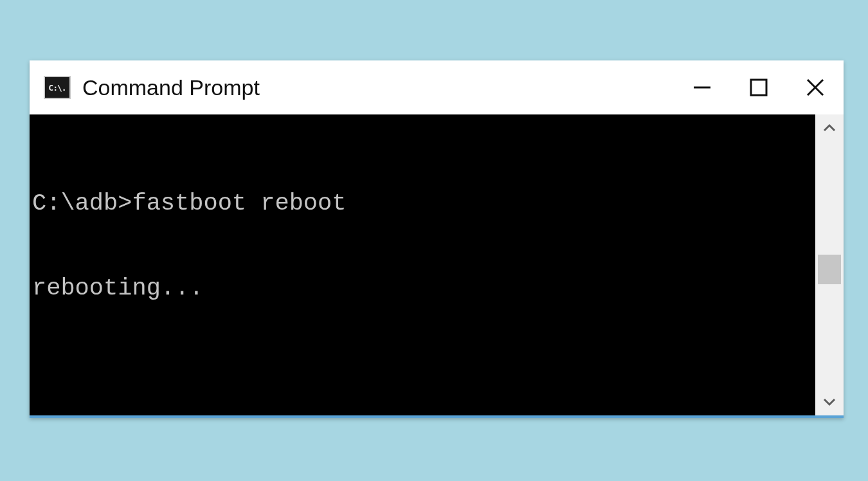 The width and height of the screenshot is (868, 481). I want to click on maximize-icon, so click(759, 87).